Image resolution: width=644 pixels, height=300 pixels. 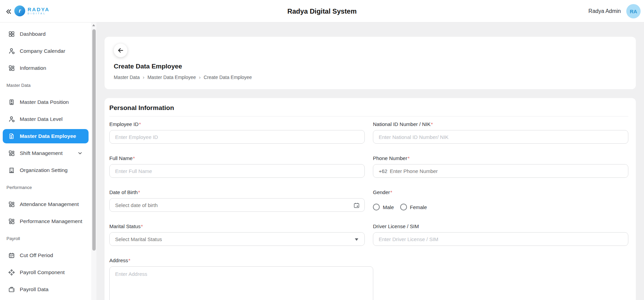 What do you see at coordinates (616, 11) in the screenshot?
I see `user-area: Radya Admin RA` at bounding box center [616, 11].